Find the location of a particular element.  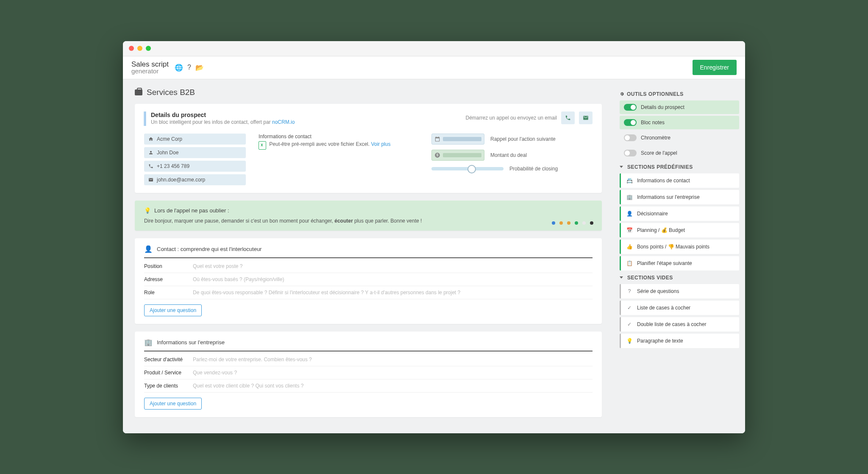

predefined-section-item: 📋Planifier l'étape suivante is located at coordinates (679, 263).